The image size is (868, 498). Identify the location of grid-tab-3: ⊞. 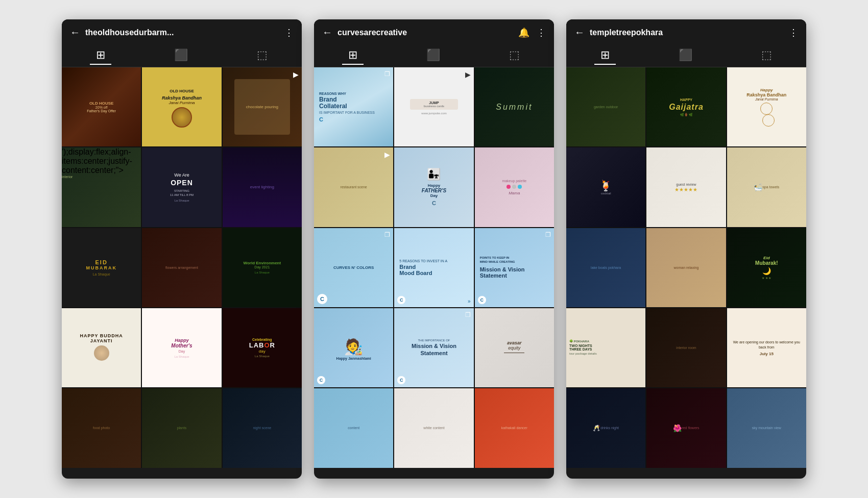
(605, 56).